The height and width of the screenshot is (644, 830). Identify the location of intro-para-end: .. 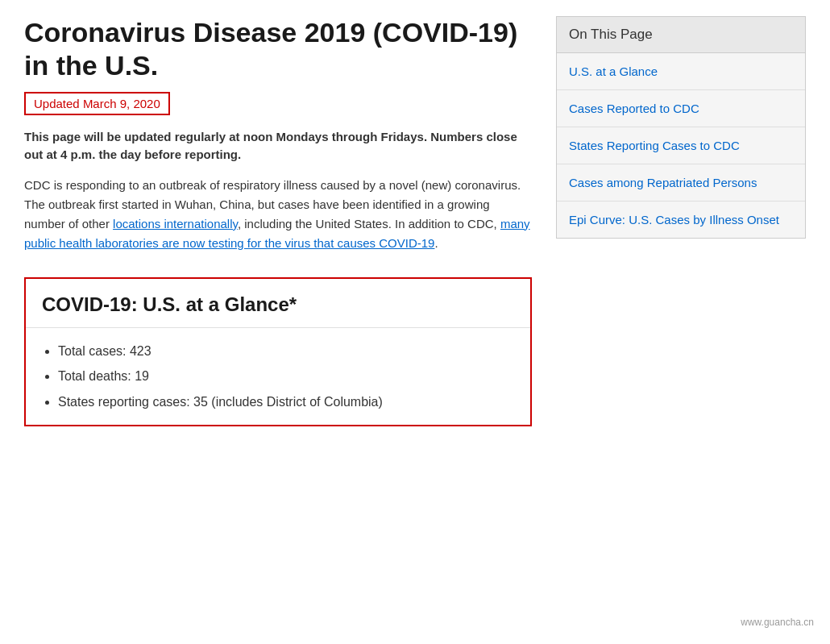
(436, 243).